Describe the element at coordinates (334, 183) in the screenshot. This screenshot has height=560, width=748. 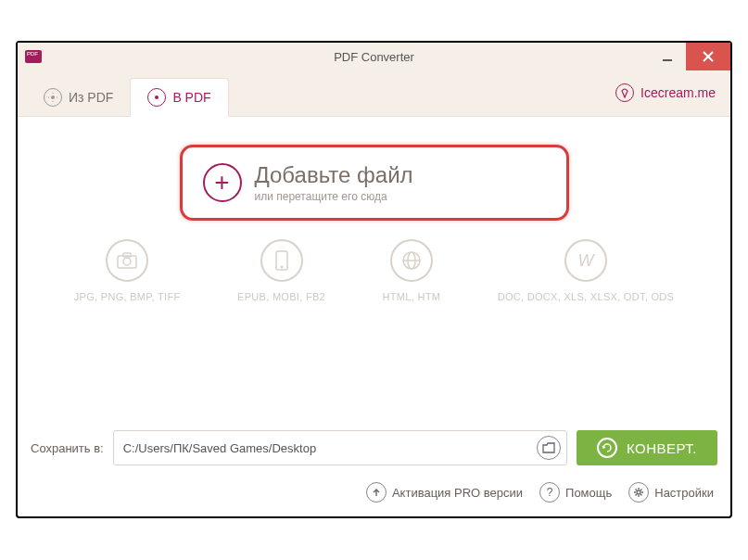
I see `add-file-text: Добавьте файл или перетащите его сюда` at that location.